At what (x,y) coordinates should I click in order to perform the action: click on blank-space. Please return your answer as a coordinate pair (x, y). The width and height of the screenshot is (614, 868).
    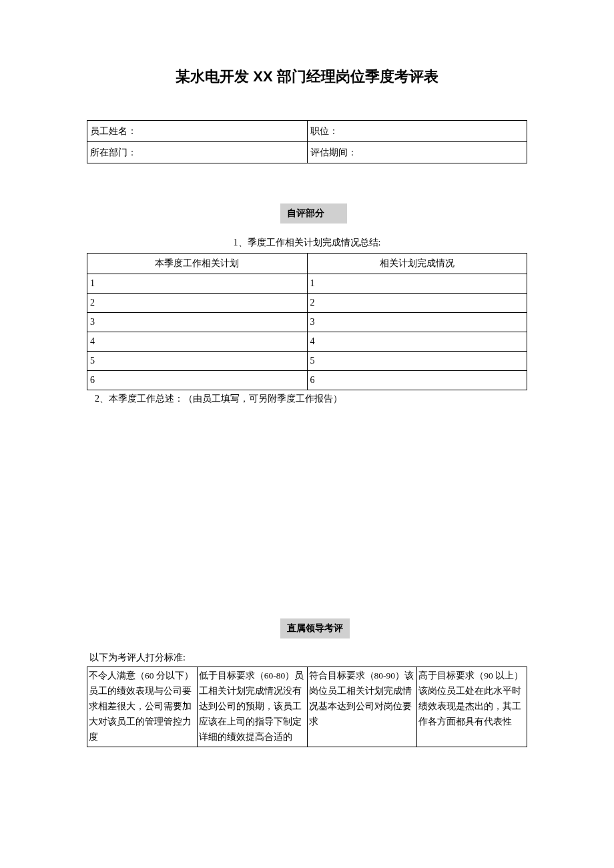
    Looking at the image, I should click on (307, 492).